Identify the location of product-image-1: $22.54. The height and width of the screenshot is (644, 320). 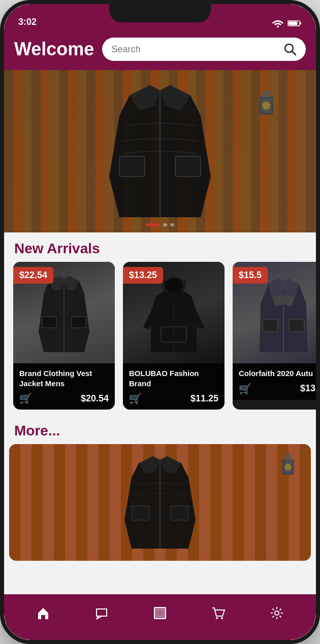
(64, 313).